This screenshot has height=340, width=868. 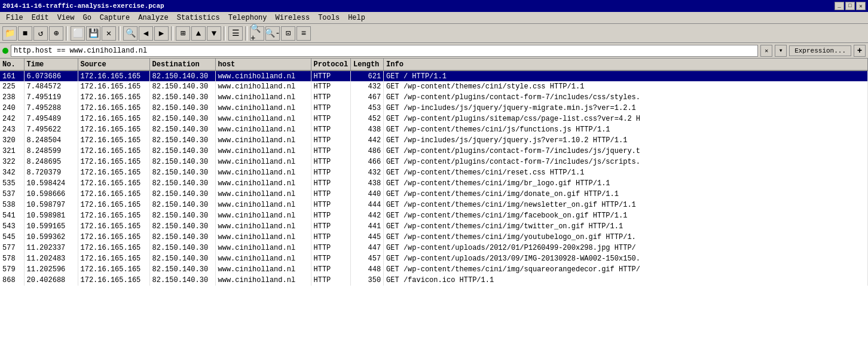 What do you see at coordinates (434, 259) in the screenshot?
I see `table-row: 57811.202483172.16.165.16582.150.140.30w…` at bounding box center [434, 259].